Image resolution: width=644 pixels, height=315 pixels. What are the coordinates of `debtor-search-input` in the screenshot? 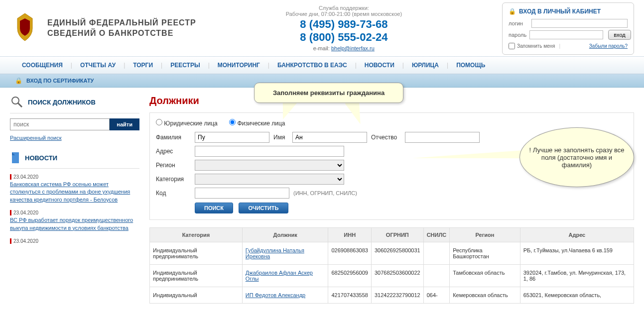 It's located at (60, 124).